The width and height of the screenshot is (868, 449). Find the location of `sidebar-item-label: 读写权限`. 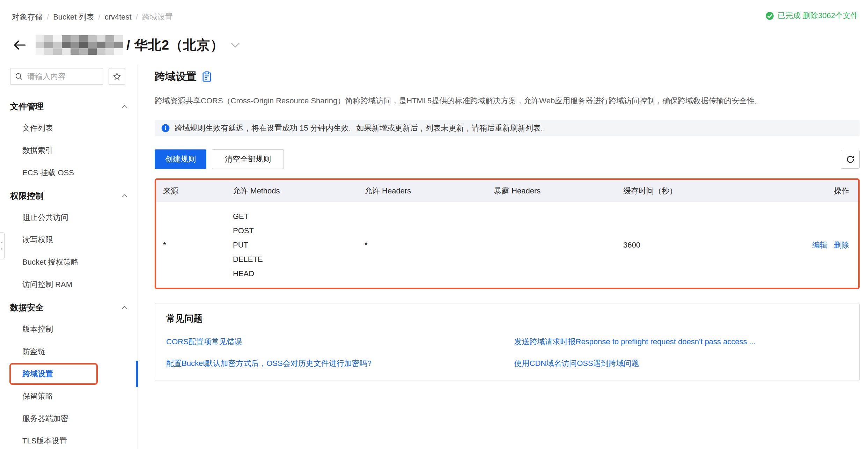

sidebar-item-label: 读写权限 is located at coordinates (38, 240).